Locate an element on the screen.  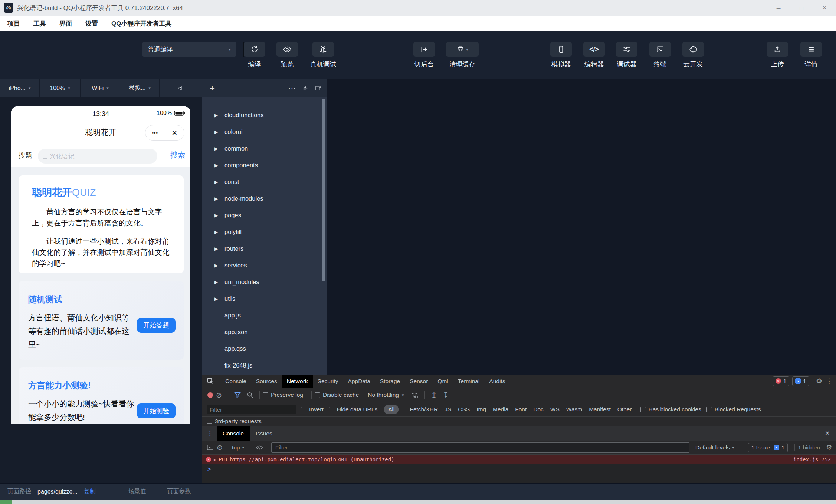
tree-item-utils: ▶utils is located at coordinates (264, 299).